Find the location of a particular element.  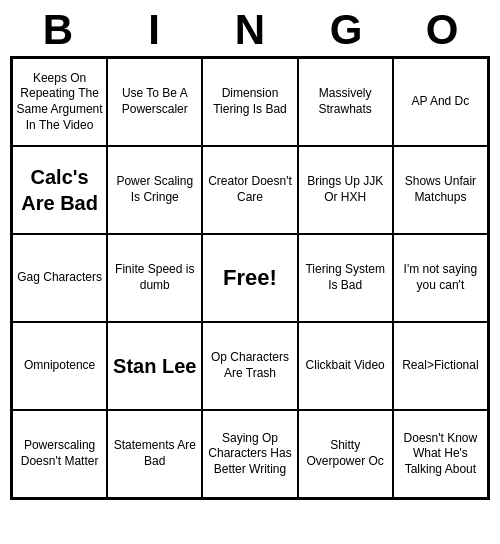

cell-r1-c4: Shows Unfair Matchups is located at coordinates (440, 190).